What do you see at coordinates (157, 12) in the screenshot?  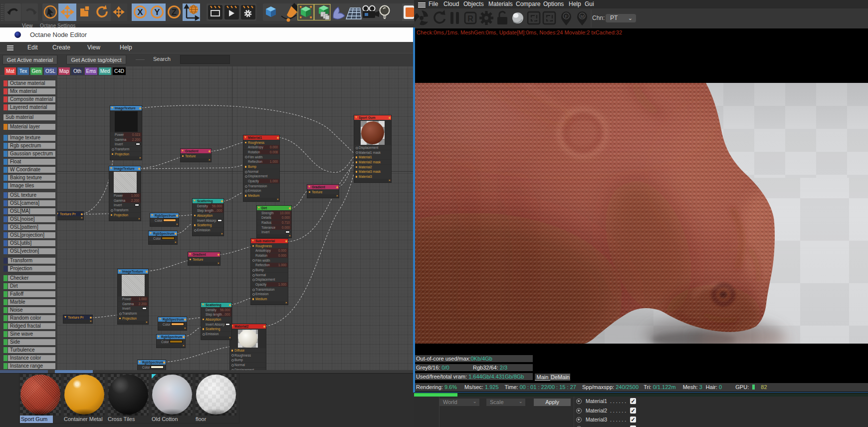 I see `svg-text: Y` at bounding box center [157, 12].